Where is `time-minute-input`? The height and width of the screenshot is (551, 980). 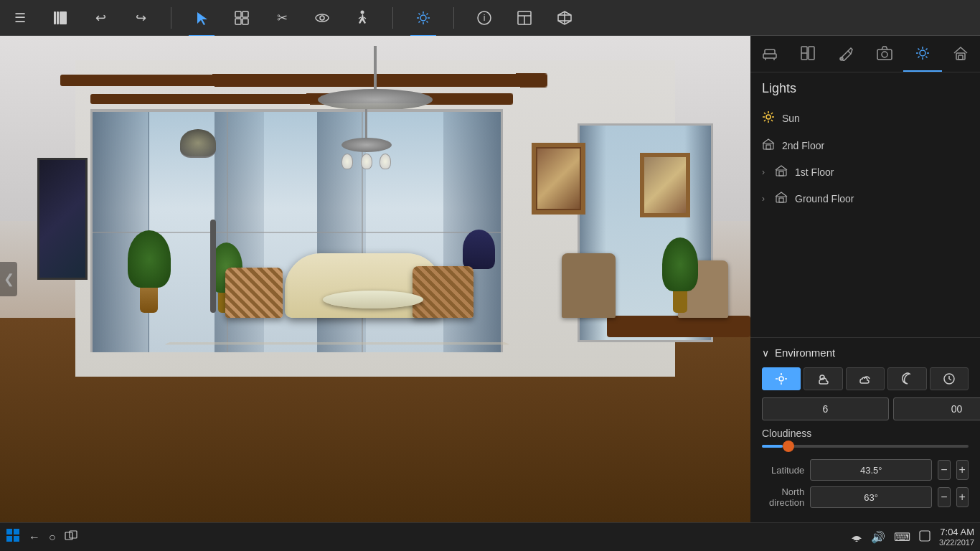 time-minute-input is located at coordinates (937, 409).